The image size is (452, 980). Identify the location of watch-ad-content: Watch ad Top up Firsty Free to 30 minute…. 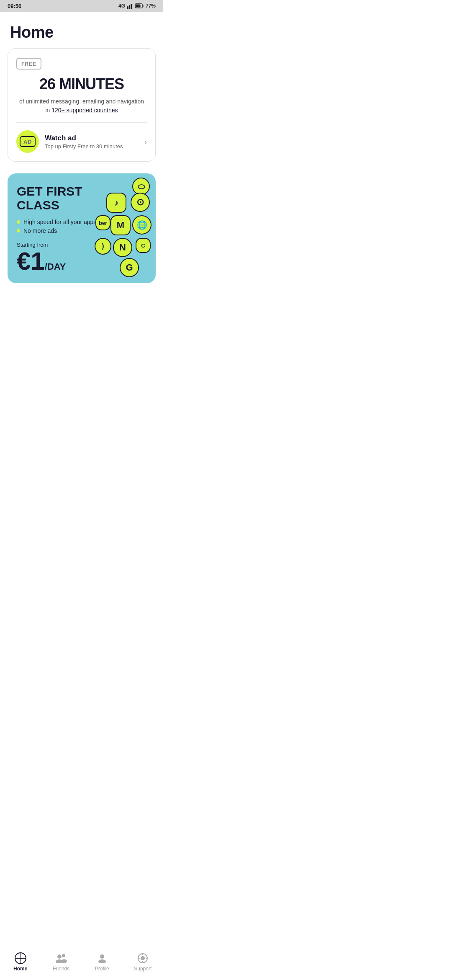
(91, 142).